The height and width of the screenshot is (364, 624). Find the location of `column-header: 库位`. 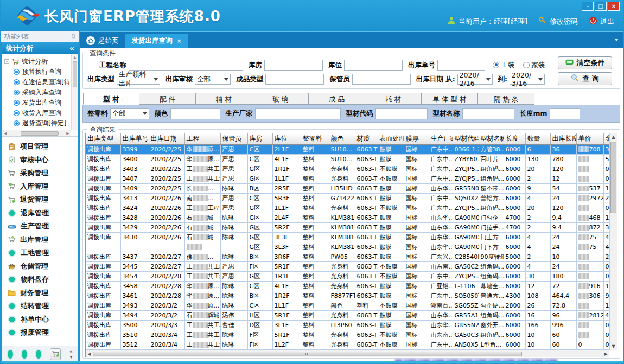

column-header: 库位 is located at coordinates (286, 139).